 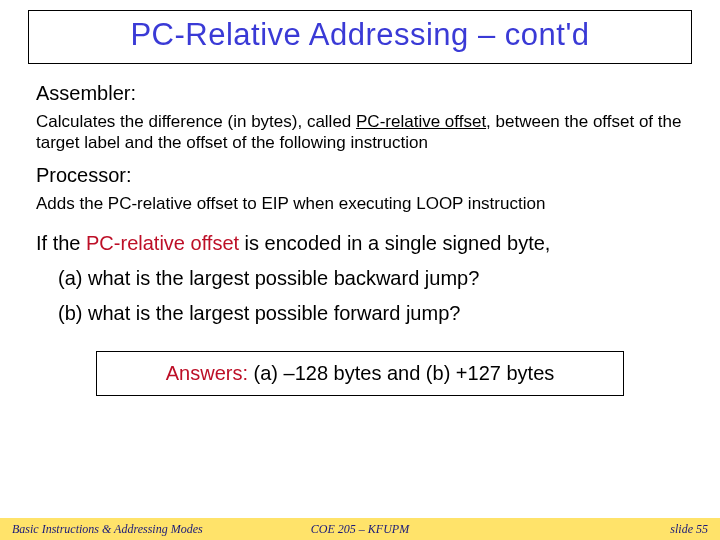 I want to click on slide-footer: Basic Instructions & Addressing Modes CO…, so click(x=360, y=529).